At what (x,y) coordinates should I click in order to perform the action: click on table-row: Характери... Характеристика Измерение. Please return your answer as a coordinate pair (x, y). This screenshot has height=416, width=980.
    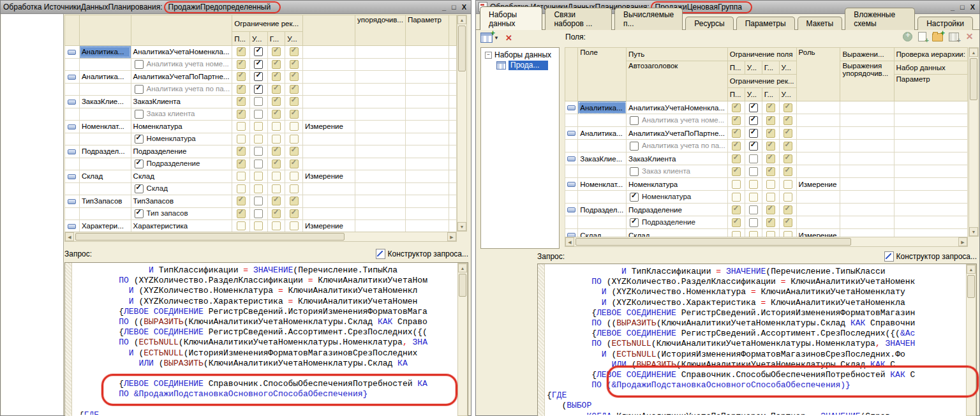
    Looking at the image, I should click on (261, 227).